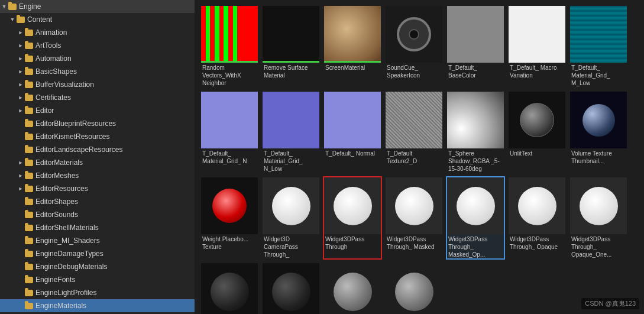 This screenshot has width=644, height=314. Describe the element at coordinates (29, 59) in the screenshot. I see `folder-icon-automation` at that location.